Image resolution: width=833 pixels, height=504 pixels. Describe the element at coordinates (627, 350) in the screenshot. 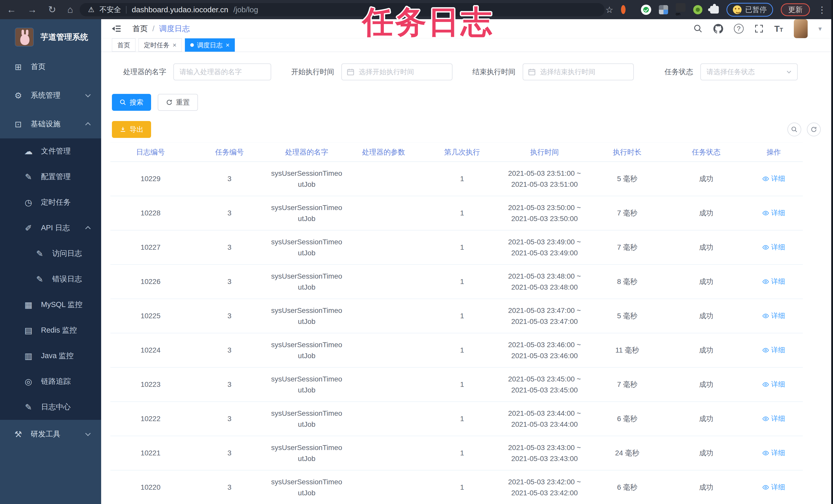

I see `duration-cell: 11 毫秒` at that location.